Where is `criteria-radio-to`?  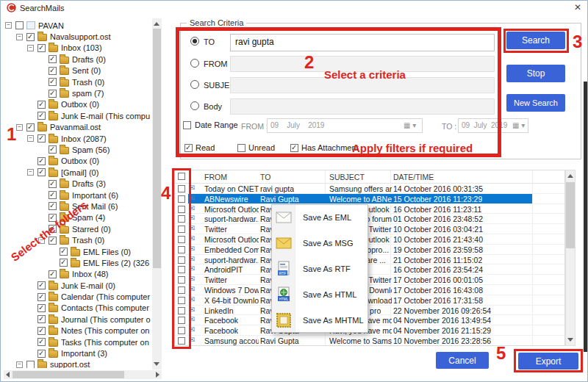 criteria-radio-to is located at coordinates (195, 41).